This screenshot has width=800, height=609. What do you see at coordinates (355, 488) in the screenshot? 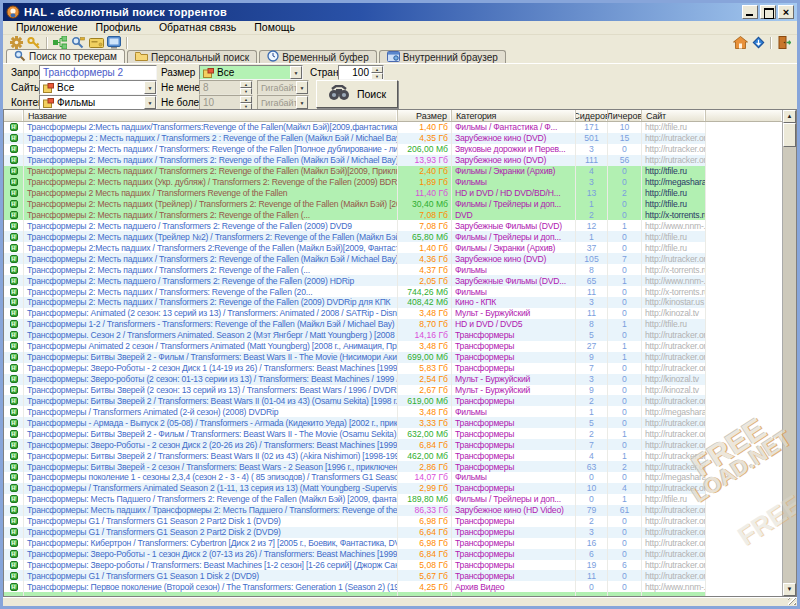
I see `table-row: HТрансформеры / Transformers Animated Se…` at bounding box center [355, 488].